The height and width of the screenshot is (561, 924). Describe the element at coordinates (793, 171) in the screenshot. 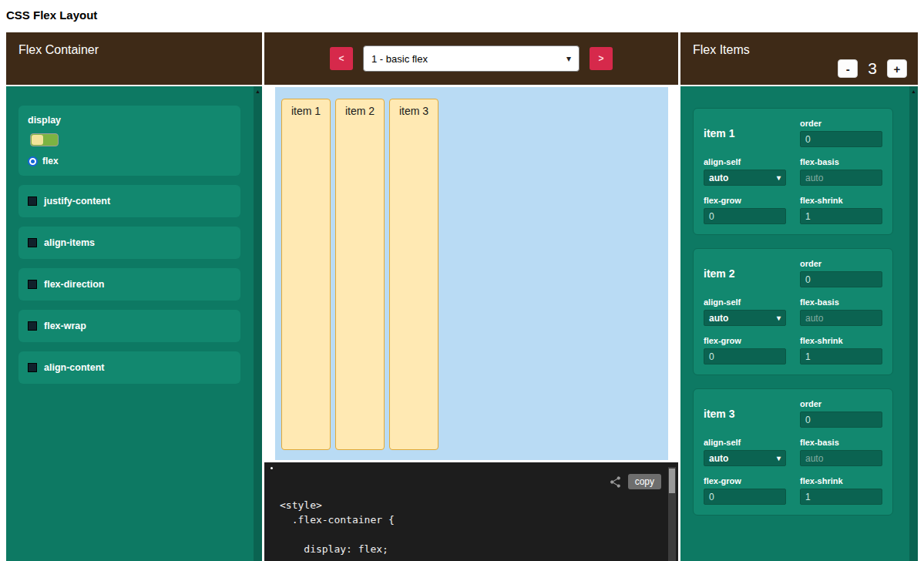

I see `item-card-1: item 1 order align-self auto ▾ flex-basi…` at that location.